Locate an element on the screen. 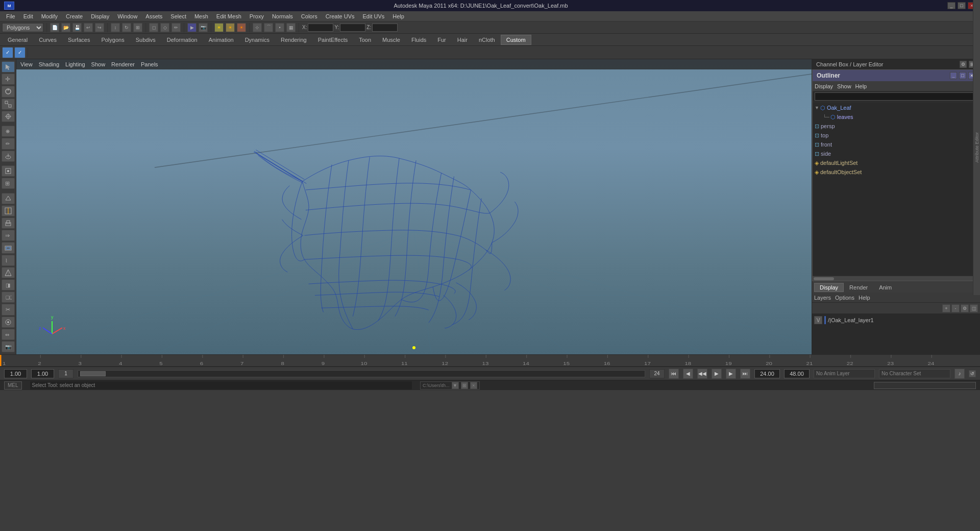  vp-menu-show: Show is located at coordinates (99, 64).